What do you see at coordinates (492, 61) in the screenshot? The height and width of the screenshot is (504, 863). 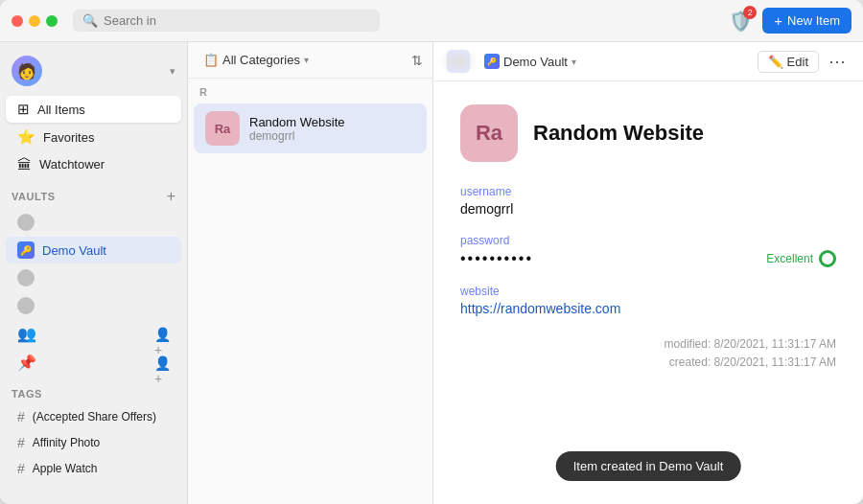 I see `vault-icon-sm: 🔑` at bounding box center [492, 61].